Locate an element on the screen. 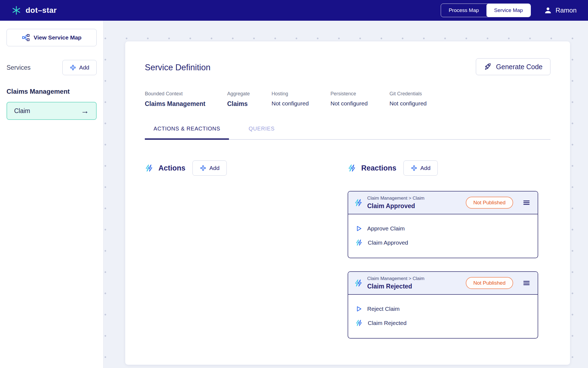  meta-hosting: Hosting Not configured is located at coordinates (290, 99).